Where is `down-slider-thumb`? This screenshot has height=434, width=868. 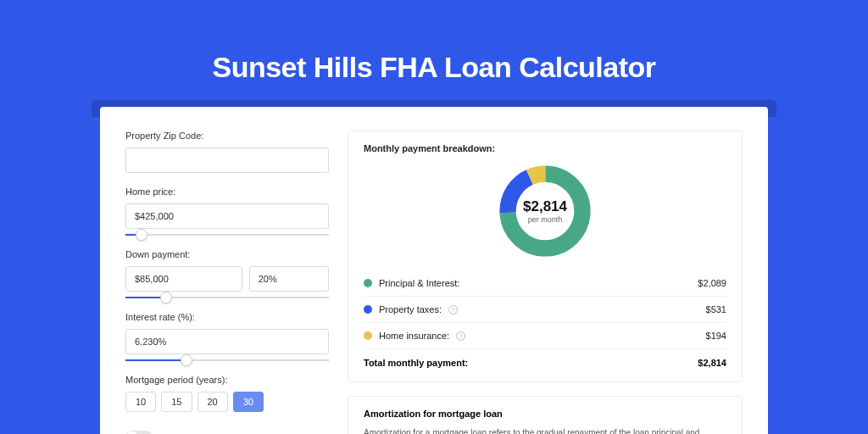
down-slider-thumb is located at coordinates (166, 298).